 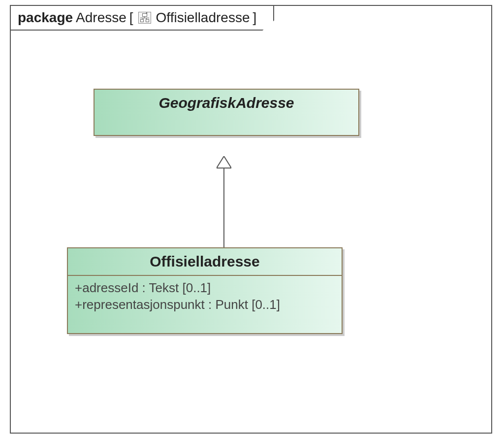 What do you see at coordinates (142, 18) in the screenshot?
I see `package-header: package Adresse [ Offisielladresse ]` at bounding box center [142, 18].